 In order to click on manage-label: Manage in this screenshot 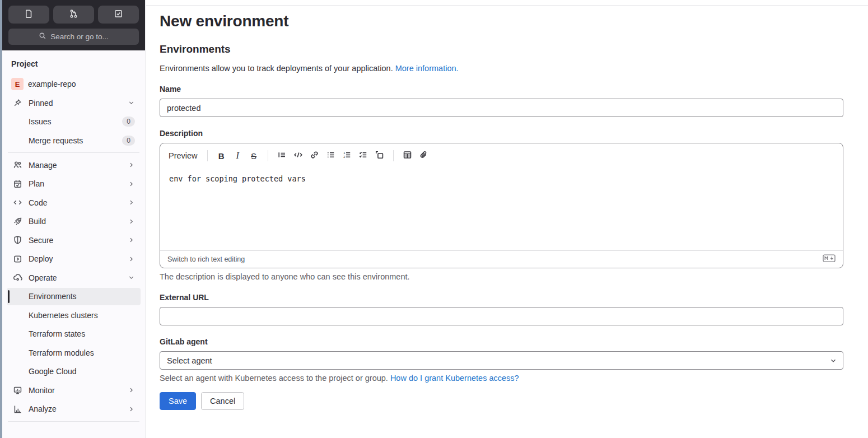, I will do `click(75, 165)`.